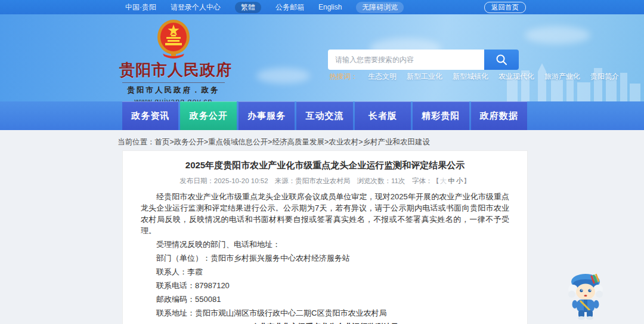 This screenshot has height=324, width=644. Describe the element at coordinates (441, 116) in the screenshot. I see `nav-tab-wonderful-guiyang: 精彩贵阳` at that location.